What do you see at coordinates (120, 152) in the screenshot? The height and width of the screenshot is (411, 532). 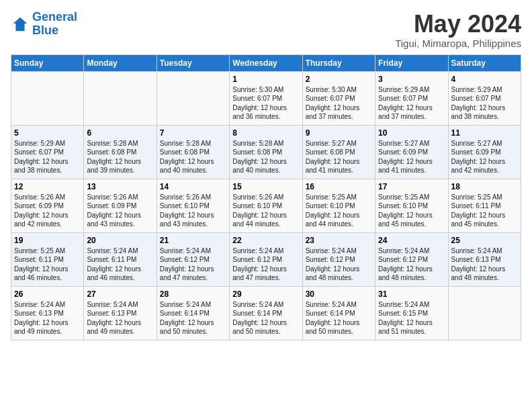 I see `calendar-cell: 6Sunrise: 5:28 AMSunset: 6:08 PMDaylight…` at bounding box center [120, 152].